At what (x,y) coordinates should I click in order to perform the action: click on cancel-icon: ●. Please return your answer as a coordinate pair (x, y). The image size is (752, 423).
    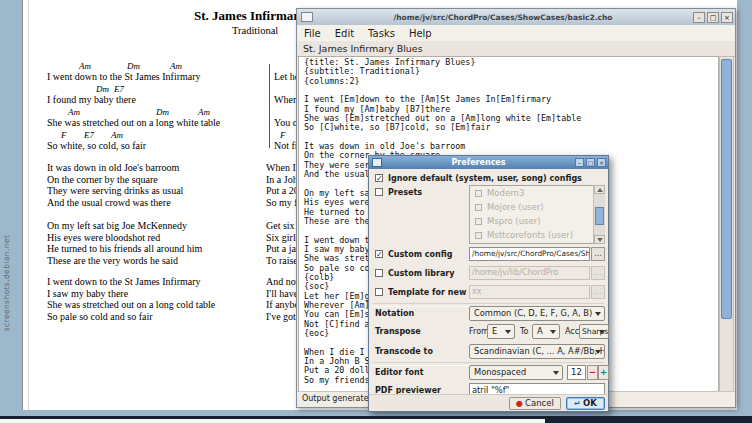
    Looking at the image, I should click on (520, 404).